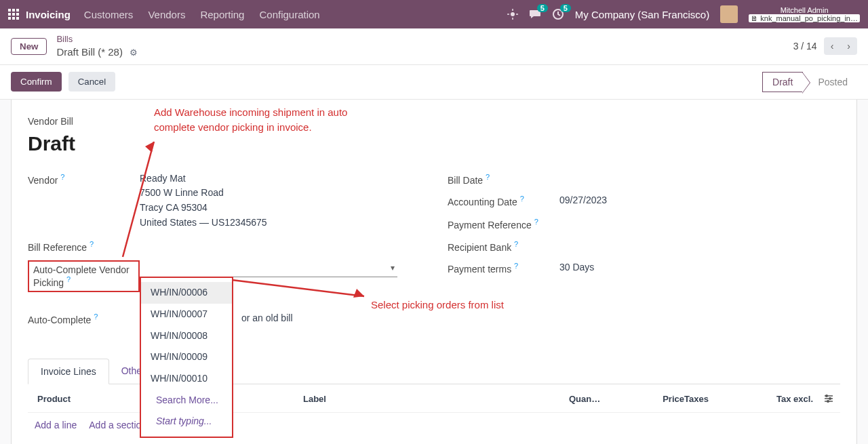  Describe the element at coordinates (436, 400) in the screenshot. I see `col-label: Label` at that location.